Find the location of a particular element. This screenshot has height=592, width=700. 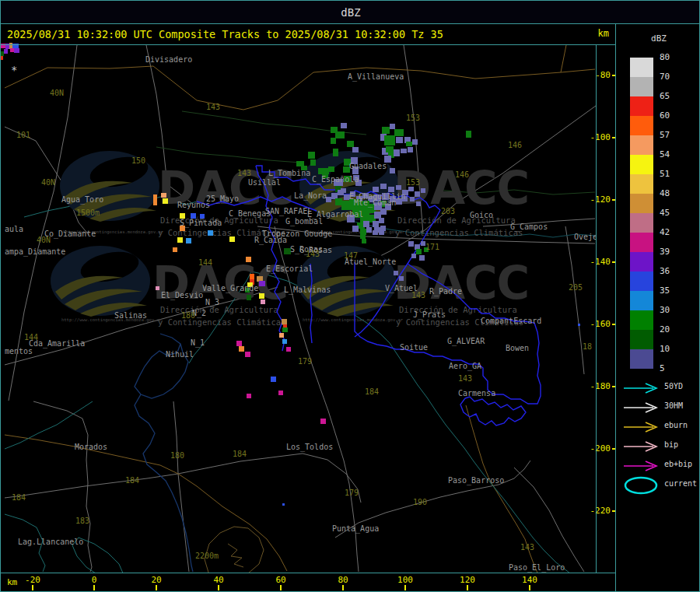

place-label: aula is located at coordinates (14, 229).